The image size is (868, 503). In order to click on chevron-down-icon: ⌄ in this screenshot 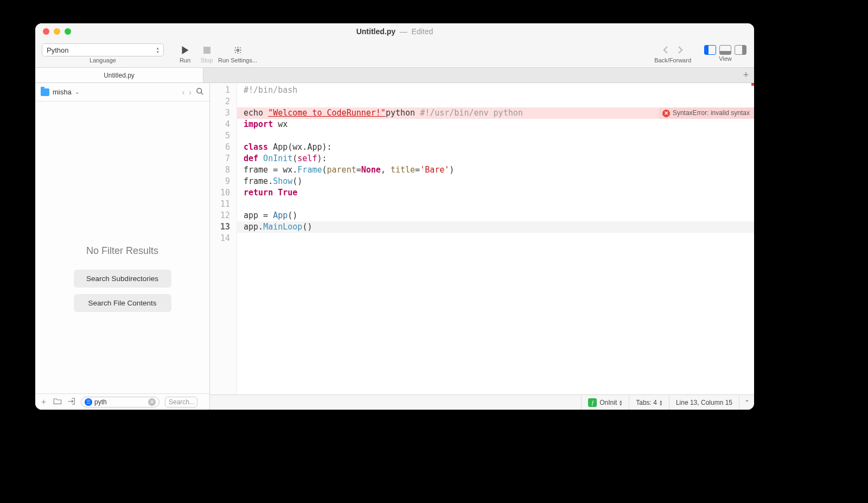, I will do `click(77, 92)`.